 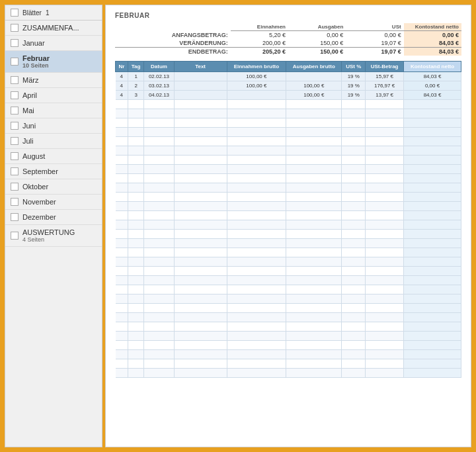 What do you see at coordinates (54, 126) in the screenshot?
I see `sidebar-item-juni: Juni` at bounding box center [54, 126].